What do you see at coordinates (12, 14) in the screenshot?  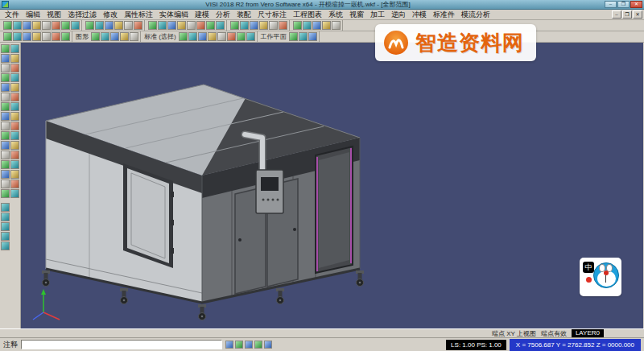 I see `文件: 文件` at bounding box center [12, 14].